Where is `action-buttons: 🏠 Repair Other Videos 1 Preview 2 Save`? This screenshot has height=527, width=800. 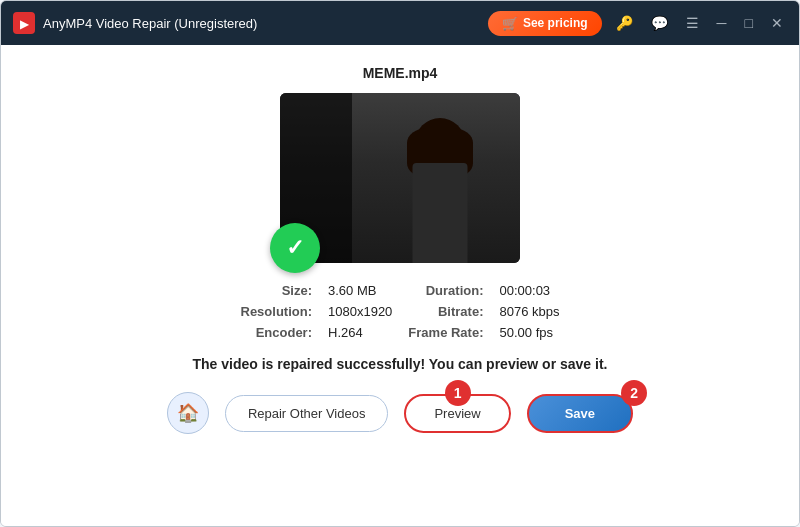
action-buttons: 🏠 Repair Other Videos 1 Preview 2 Save is located at coordinates (400, 413).